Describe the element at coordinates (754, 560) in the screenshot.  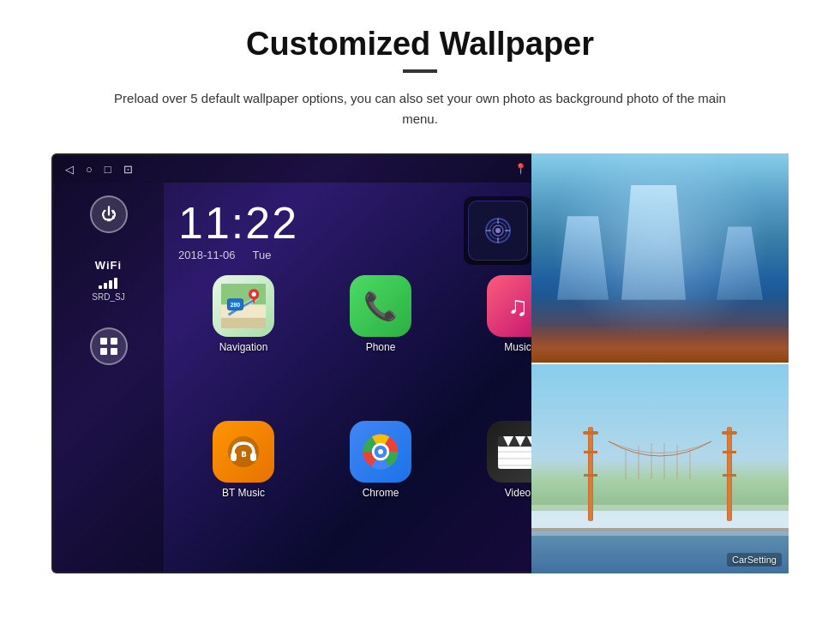
I see `carsetting-label: CarSetting` at that location.